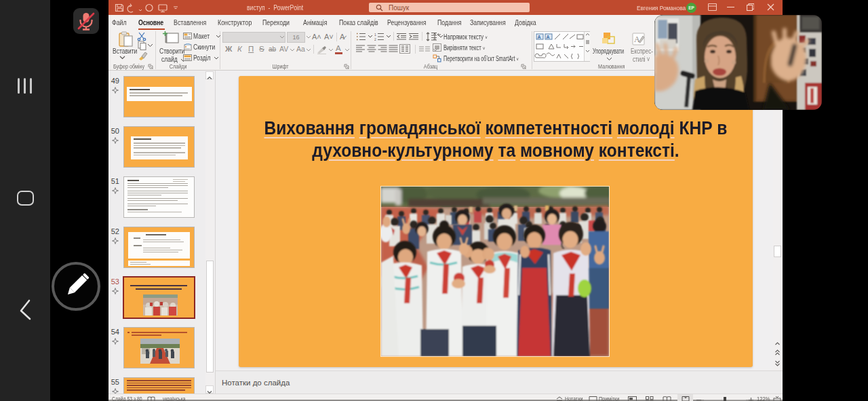 This screenshot has height=401, width=868. Describe the element at coordinates (376, 39) in the screenshot. I see `svg-text: 2` at that location.